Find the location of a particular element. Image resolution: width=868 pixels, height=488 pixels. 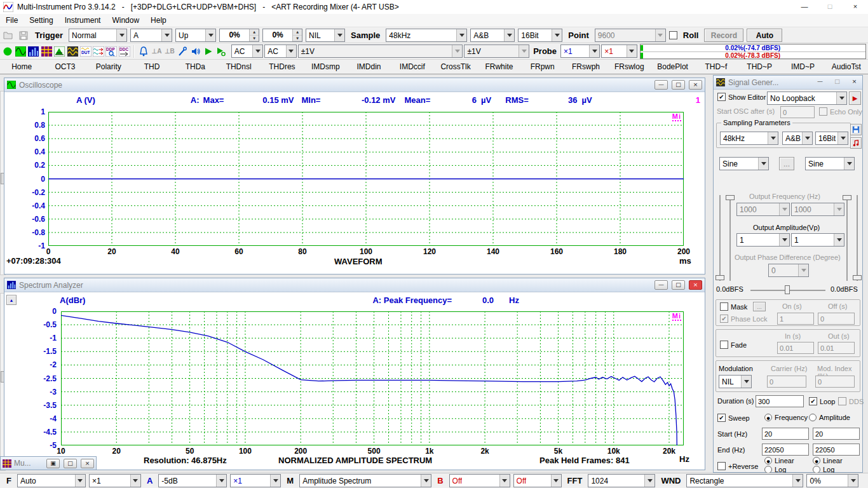

menu-setting: Setting is located at coordinates (41, 20).